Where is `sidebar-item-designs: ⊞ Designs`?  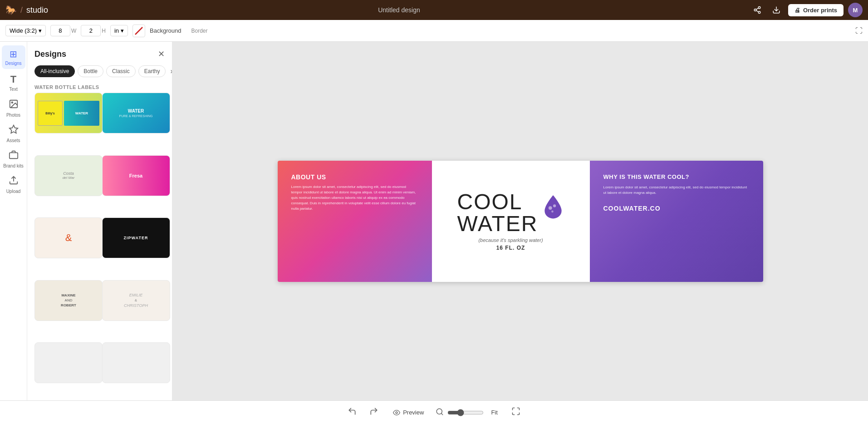 sidebar-item-designs: ⊞ Designs is located at coordinates (14, 57).